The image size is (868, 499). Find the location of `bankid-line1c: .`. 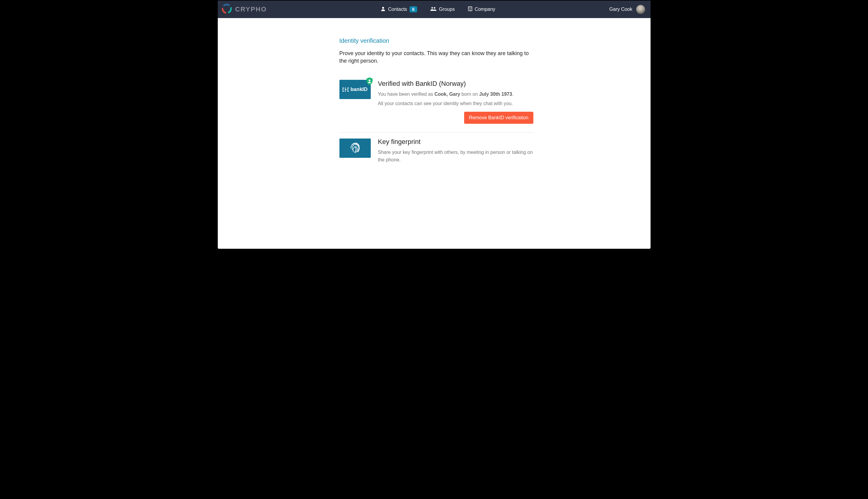

bankid-line1c: . is located at coordinates (513, 94).